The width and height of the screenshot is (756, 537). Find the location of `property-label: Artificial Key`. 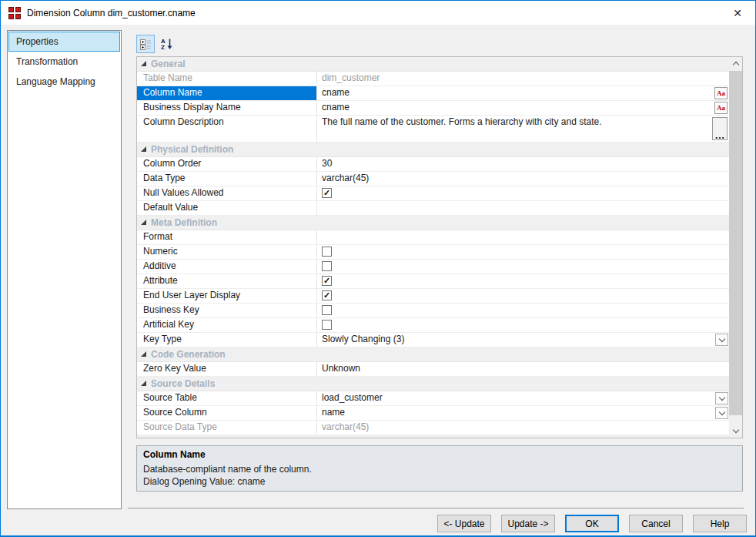

property-label: Artificial Key is located at coordinates (227, 325).